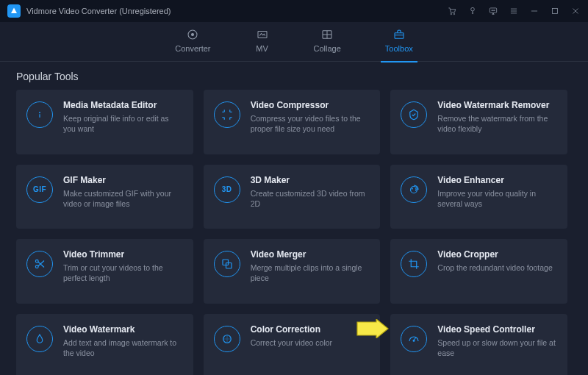 This screenshot has width=588, height=375. What do you see at coordinates (310, 273) in the screenshot?
I see `card-desc: Merge multiple clips into a single piece` at bounding box center [310, 273].